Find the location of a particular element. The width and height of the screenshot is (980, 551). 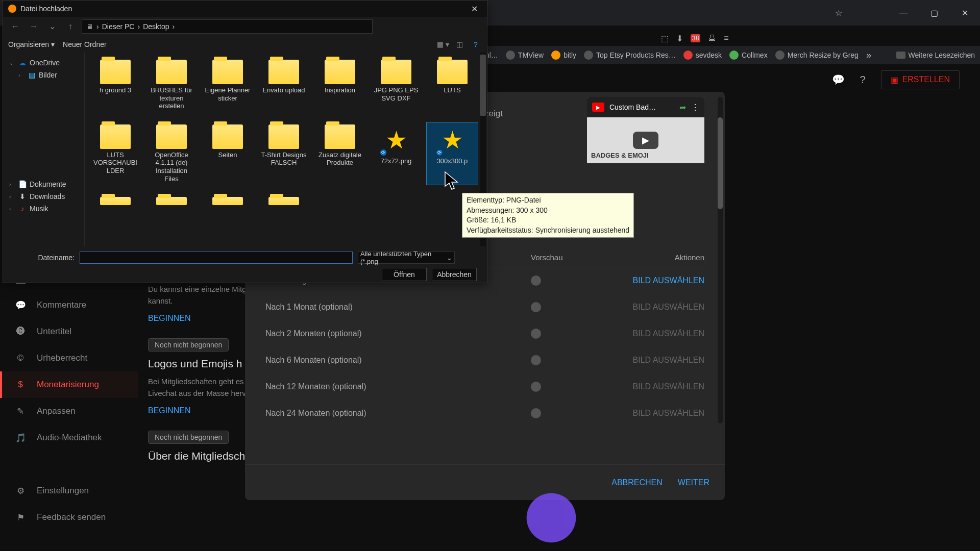

chat-icon: 💬 is located at coordinates (838, 80).